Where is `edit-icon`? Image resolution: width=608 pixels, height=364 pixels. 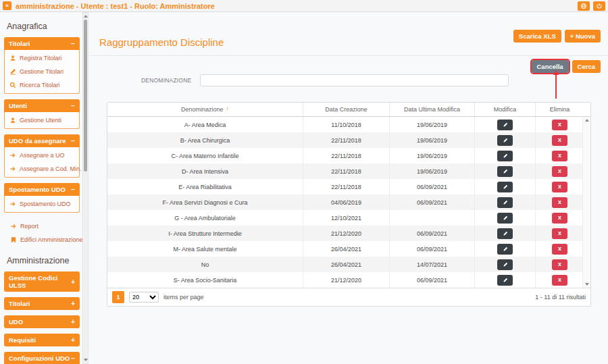 edit-icon is located at coordinates (505, 187).